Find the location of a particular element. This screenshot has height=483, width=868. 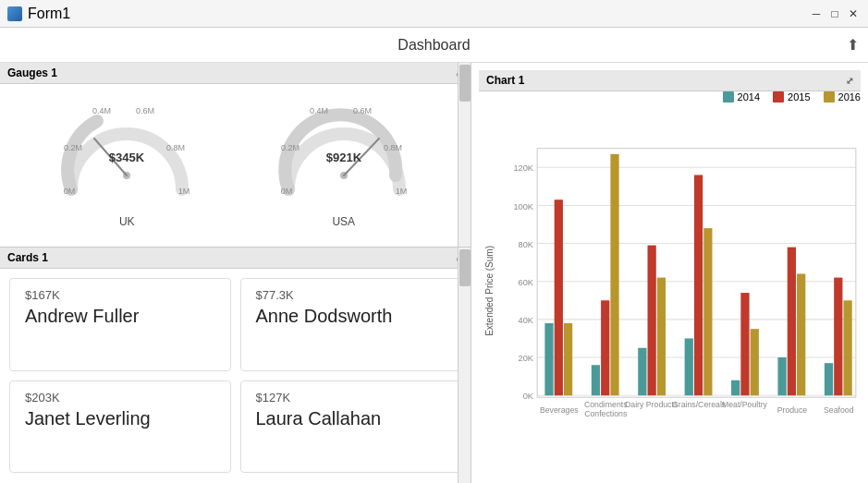

chart-expand-icon: ⤢ is located at coordinates (850, 81).